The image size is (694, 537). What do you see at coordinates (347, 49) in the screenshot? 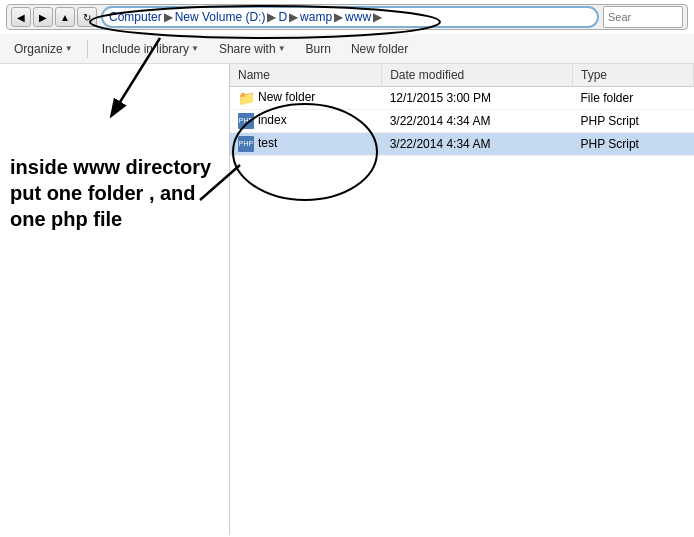
I see `toolbar: Organize ▼ Include in library ▼ Share wi…` at bounding box center [347, 49].